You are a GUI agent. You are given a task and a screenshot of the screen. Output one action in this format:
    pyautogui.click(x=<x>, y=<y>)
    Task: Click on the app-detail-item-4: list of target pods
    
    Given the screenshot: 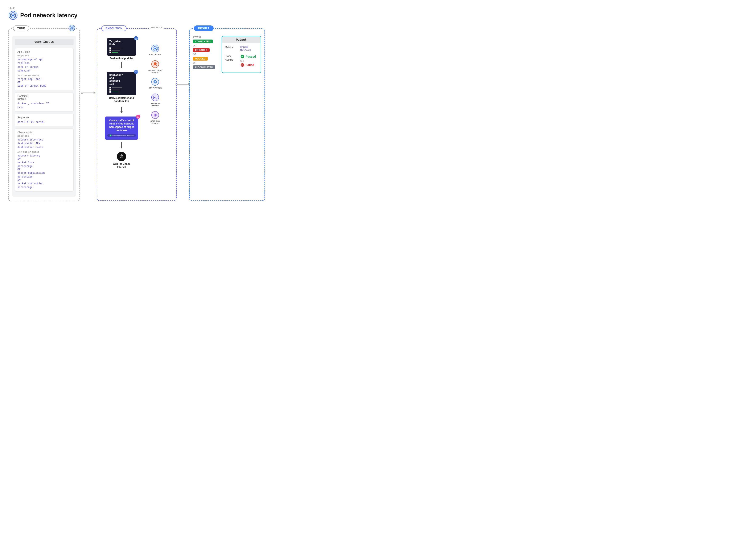 What is the action you would take?
    pyautogui.click(x=44, y=86)
    